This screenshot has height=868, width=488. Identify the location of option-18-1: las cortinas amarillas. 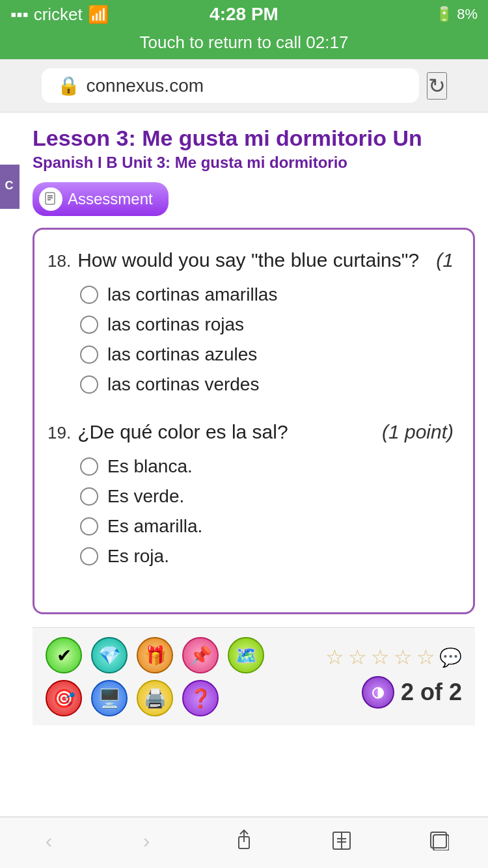
(267, 295).